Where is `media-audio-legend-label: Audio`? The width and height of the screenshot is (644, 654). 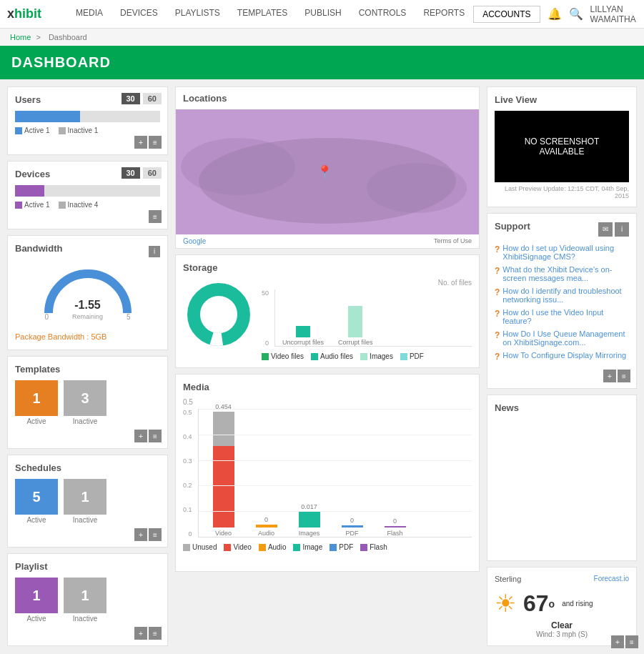 media-audio-legend-label: Audio is located at coordinates (277, 548).